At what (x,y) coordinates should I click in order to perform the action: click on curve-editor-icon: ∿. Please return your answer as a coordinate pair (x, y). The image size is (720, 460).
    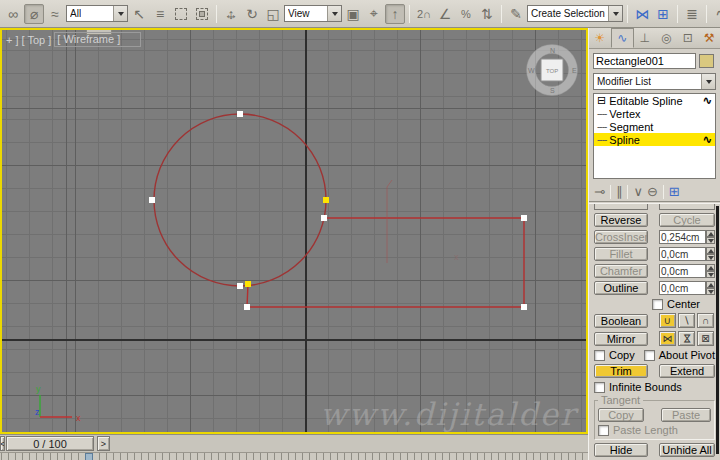
    Looking at the image, I should click on (716, 14).